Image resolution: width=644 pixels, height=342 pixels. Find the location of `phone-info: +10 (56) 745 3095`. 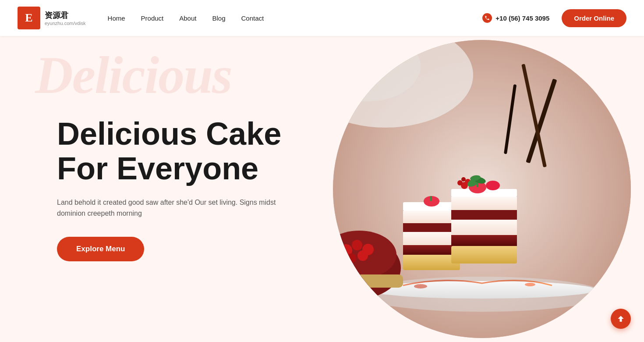

phone-info: +10 (56) 745 3095 is located at coordinates (516, 18).